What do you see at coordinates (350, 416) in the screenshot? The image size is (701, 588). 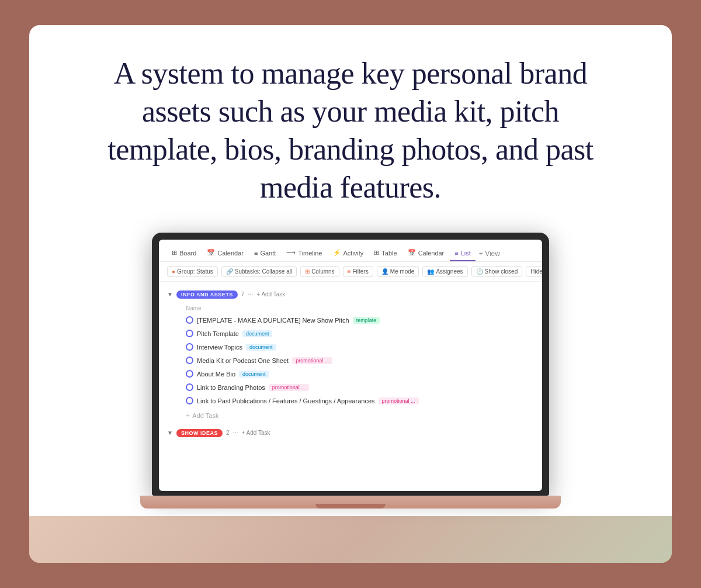 I see `add-task-row: + Add Task` at bounding box center [350, 416].